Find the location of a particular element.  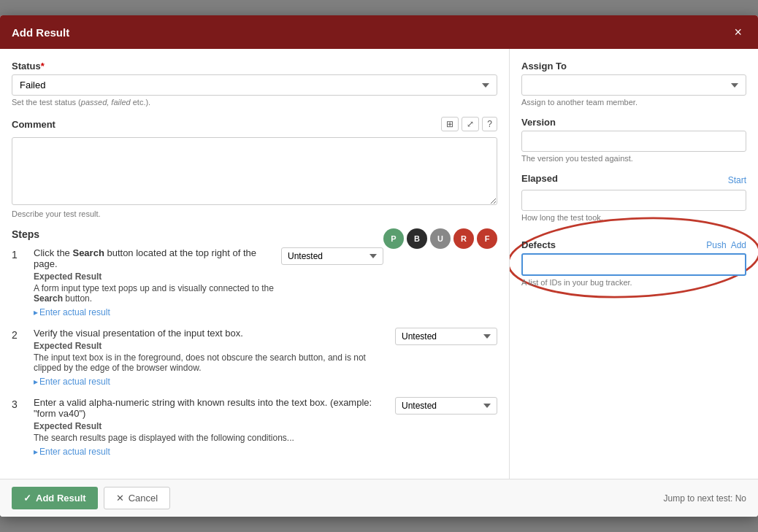

modal-footer: ✓ Add Result ✕ Cancel Jump to next test:… is located at coordinates (379, 498).